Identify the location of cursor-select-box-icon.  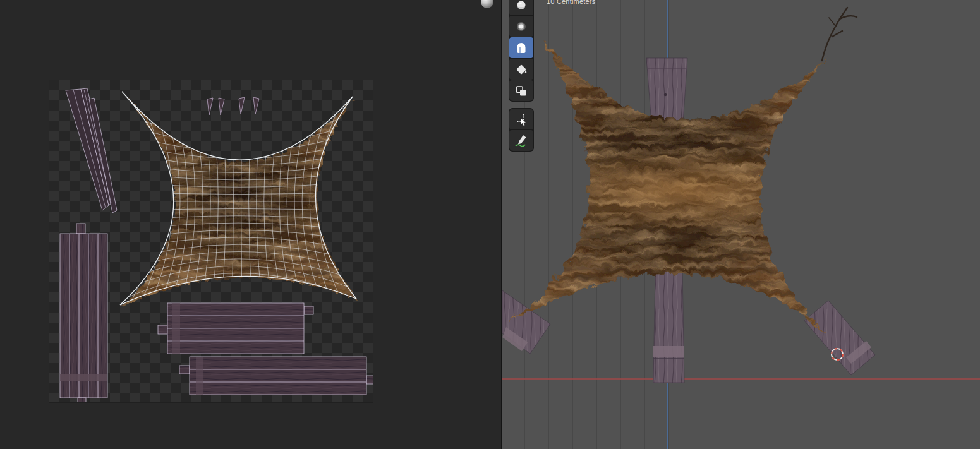
(521, 119).